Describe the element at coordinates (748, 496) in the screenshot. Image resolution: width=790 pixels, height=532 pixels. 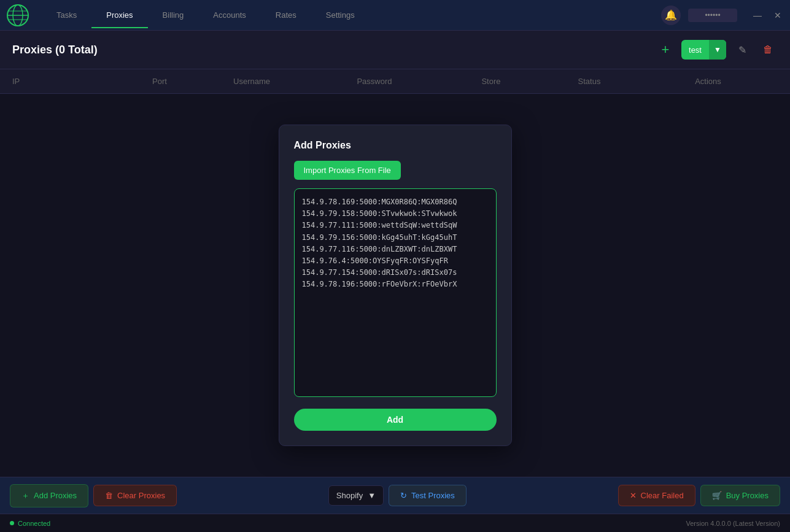
I see `buy-proxies-label: Buy Proxies` at that location.